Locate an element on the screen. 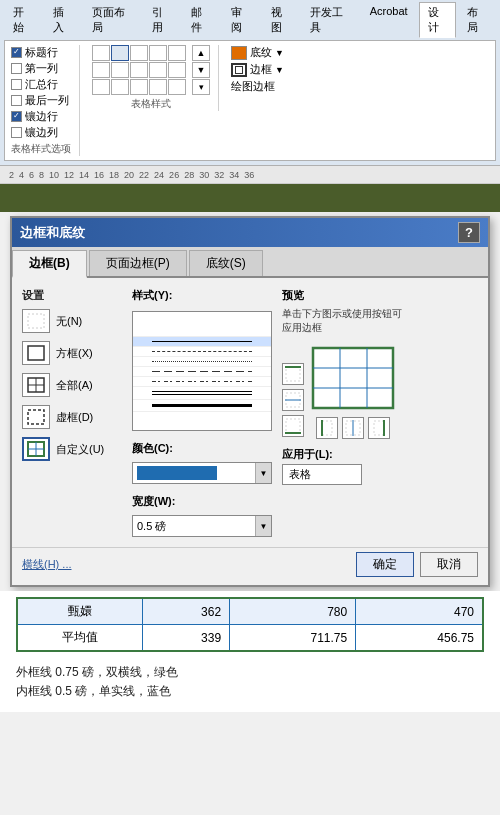  style-solid-line is located at coordinates (202, 342).